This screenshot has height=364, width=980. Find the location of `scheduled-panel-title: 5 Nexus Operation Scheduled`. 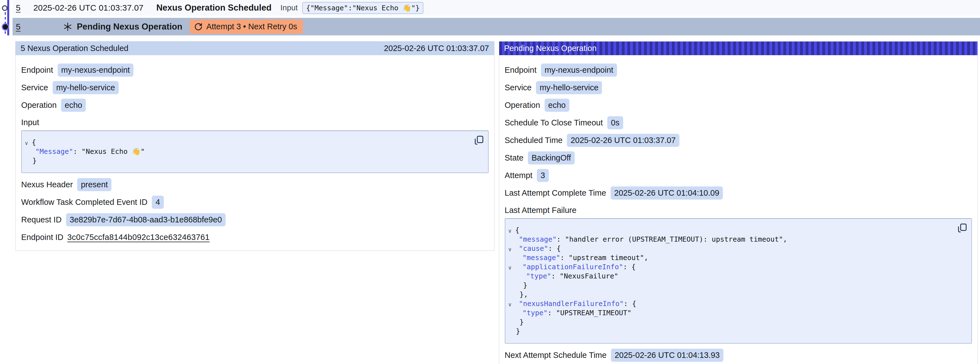

scheduled-panel-title: 5 Nexus Operation Scheduled is located at coordinates (75, 48).